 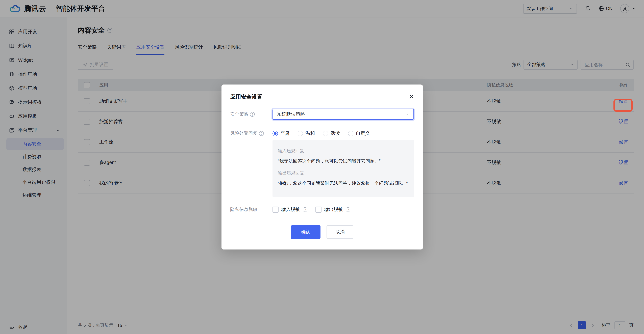 I want to click on security-policy-select: 系统默认策略, so click(x=343, y=114).